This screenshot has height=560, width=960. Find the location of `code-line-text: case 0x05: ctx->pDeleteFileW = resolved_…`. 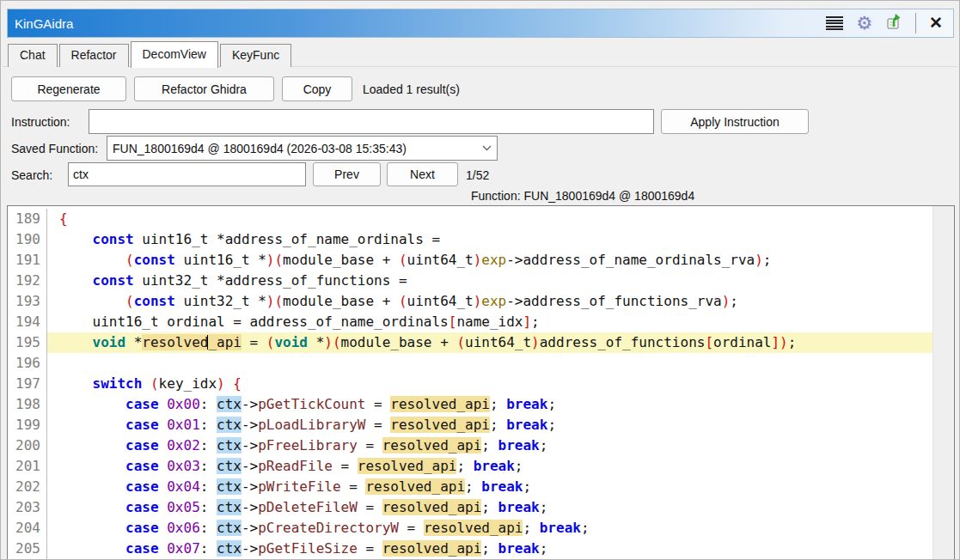

code-line-text: case 0x05: ctx->pDeleteFileW = resolved_… is located at coordinates (490, 508).